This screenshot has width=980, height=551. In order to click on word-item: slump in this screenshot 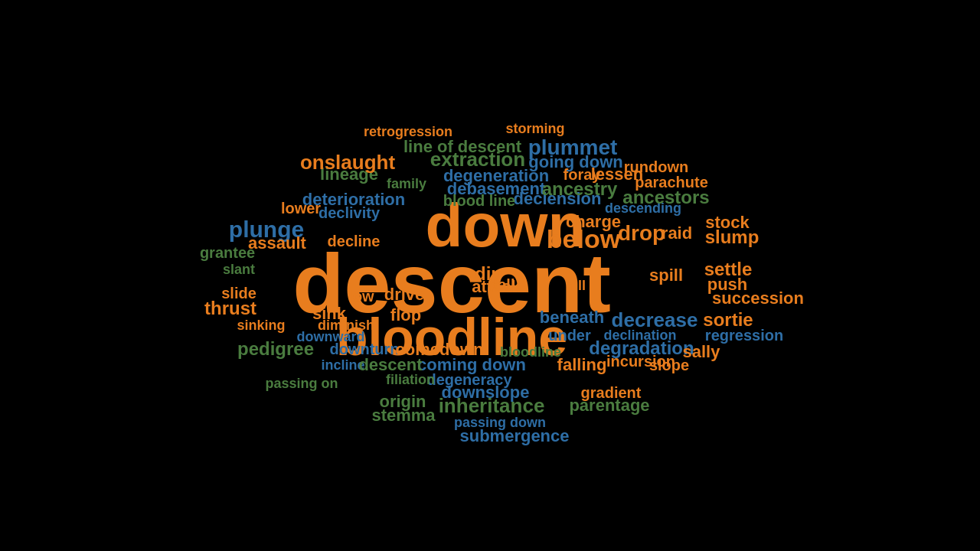, I will do `click(732, 237)`.